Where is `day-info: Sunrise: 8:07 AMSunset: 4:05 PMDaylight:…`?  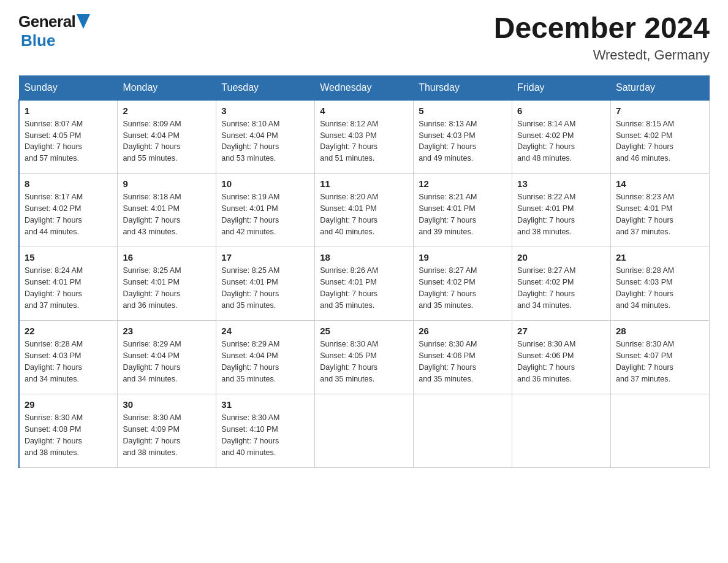 day-info: Sunrise: 8:07 AMSunset: 4:05 PMDaylight:… is located at coordinates (69, 141).